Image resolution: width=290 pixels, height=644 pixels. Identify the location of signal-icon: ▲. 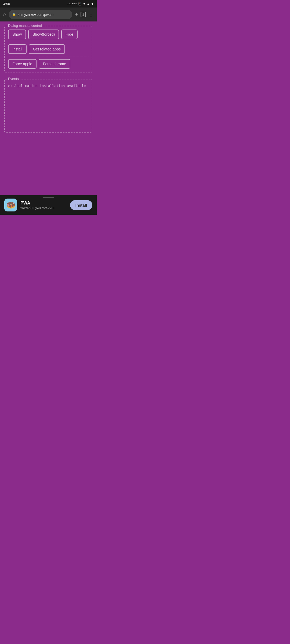
(88, 4).